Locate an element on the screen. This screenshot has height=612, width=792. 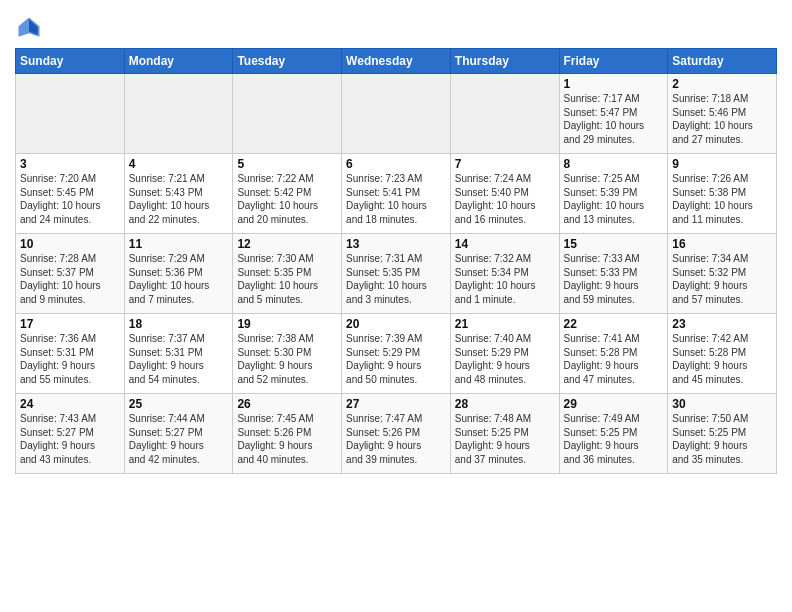
day-number: 3 is located at coordinates (70, 164).